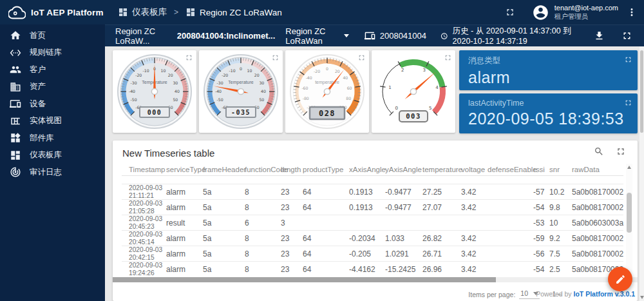 The width and height of the screenshot is (644, 301). What do you see at coordinates (599, 151) in the screenshot?
I see `search-icon` at bounding box center [599, 151].